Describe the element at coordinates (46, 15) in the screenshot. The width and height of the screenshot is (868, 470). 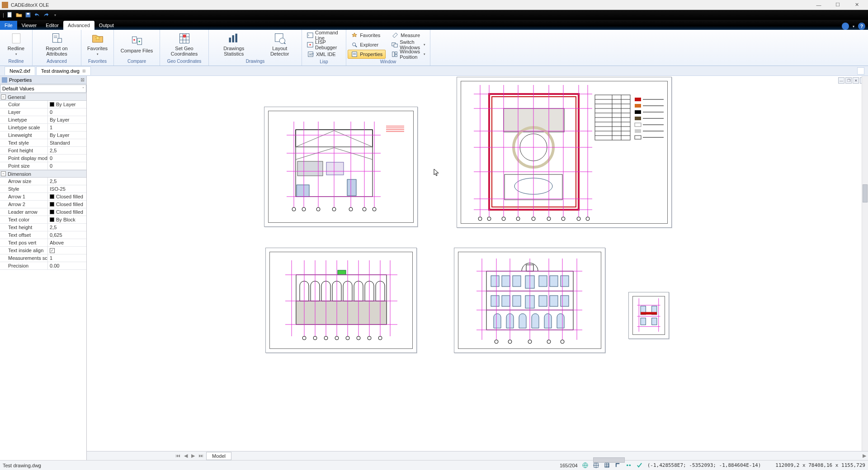
I see `redo-button` at that location.